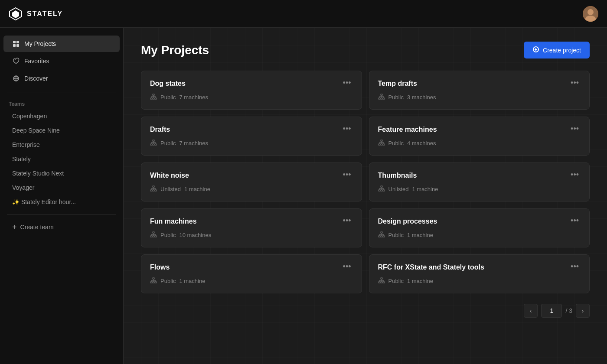 Image resolution: width=607 pixels, height=364 pixels. I want to click on project-machines: 3 machines, so click(421, 97).